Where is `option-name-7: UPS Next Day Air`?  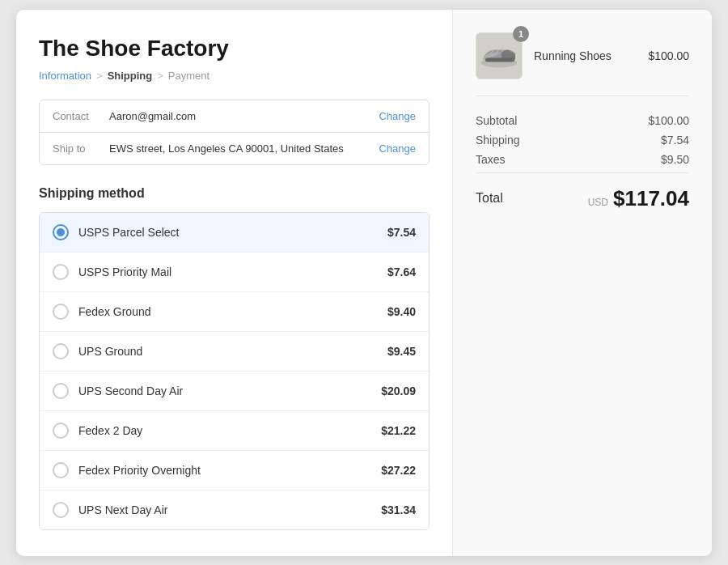
option-name-7: UPS Next Day Air is located at coordinates (230, 510).